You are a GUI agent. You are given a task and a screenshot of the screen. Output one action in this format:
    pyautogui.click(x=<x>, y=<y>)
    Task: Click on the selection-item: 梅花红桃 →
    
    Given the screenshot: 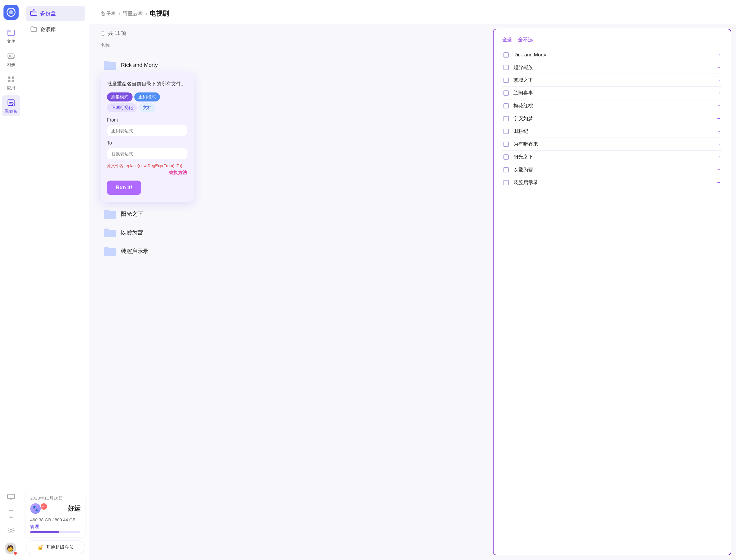 What is the action you would take?
    pyautogui.click(x=612, y=106)
    